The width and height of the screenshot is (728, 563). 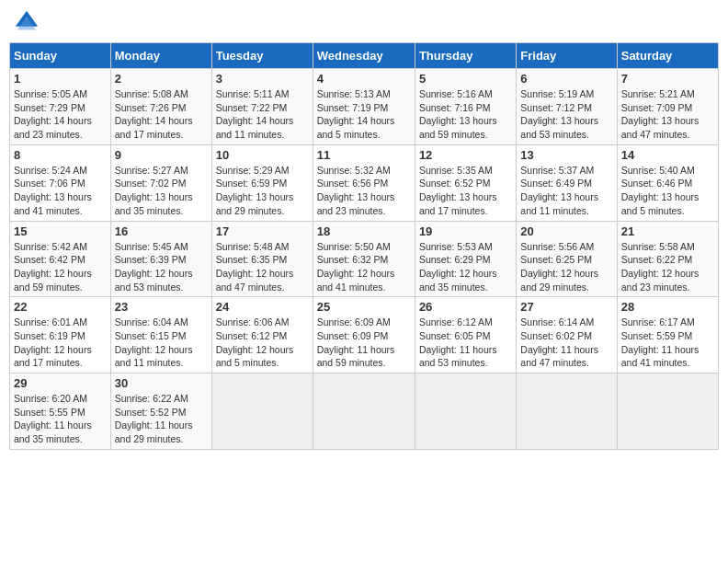 I want to click on dow-header: Saturday, so click(x=667, y=56).